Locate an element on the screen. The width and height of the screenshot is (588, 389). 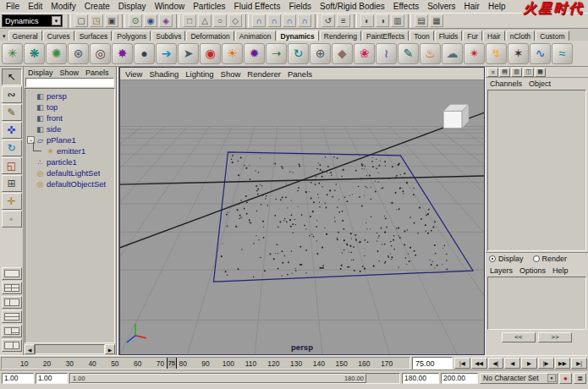
go-to-end-button: ▶| is located at coordinates (579, 364).